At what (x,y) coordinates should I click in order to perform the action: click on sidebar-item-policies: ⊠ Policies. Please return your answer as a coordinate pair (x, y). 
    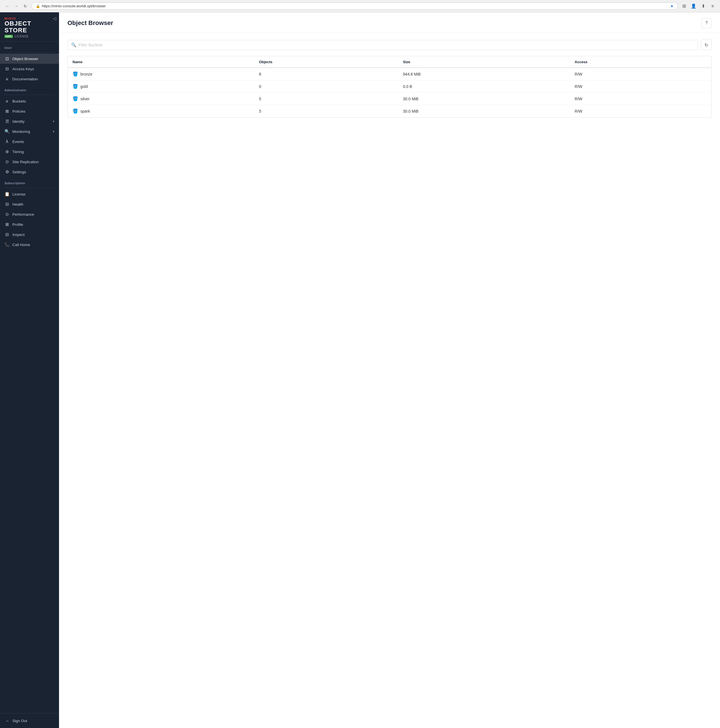
    Looking at the image, I should click on (29, 112).